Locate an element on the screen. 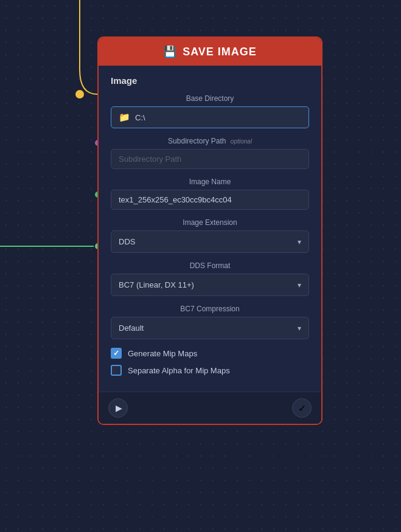 This screenshot has width=401, height=532. card-title: SAVE IMAGE is located at coordinates (220, 52).